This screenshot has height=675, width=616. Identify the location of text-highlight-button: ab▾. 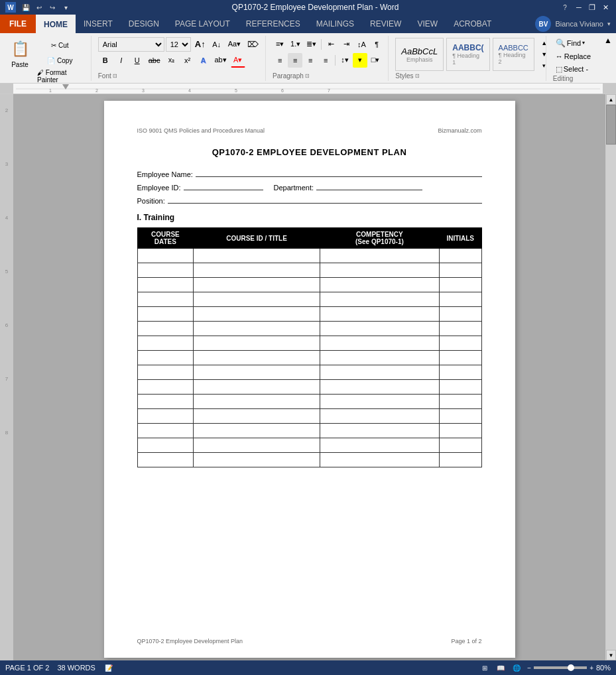
(221, 60).